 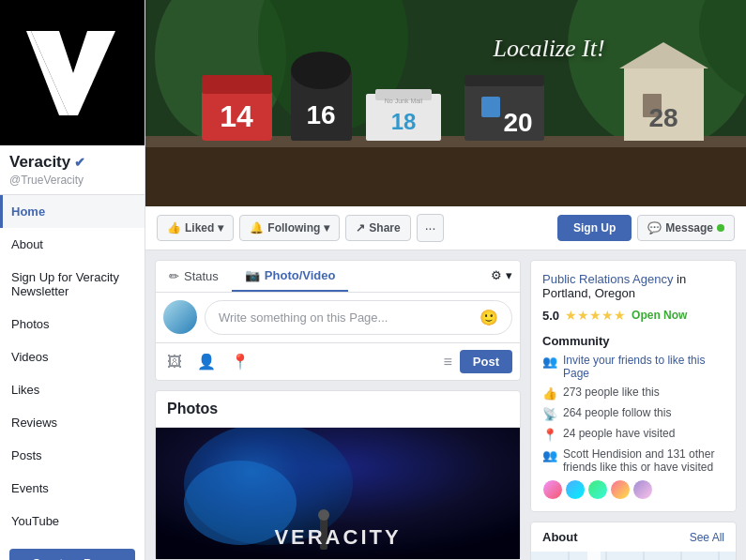 I want to click on layers-icon: ≡, so click(x=447, y=362).